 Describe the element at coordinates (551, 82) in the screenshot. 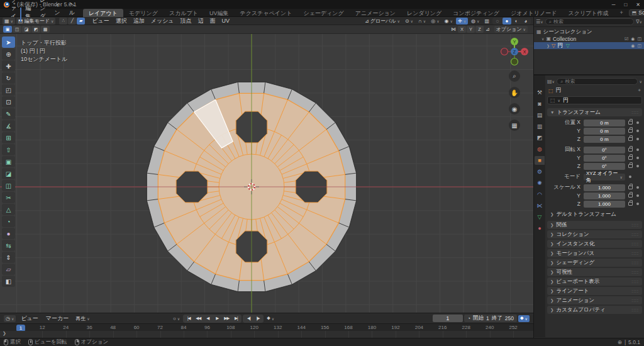

I see `properties-editor-type-button: ▤∨` at that location.